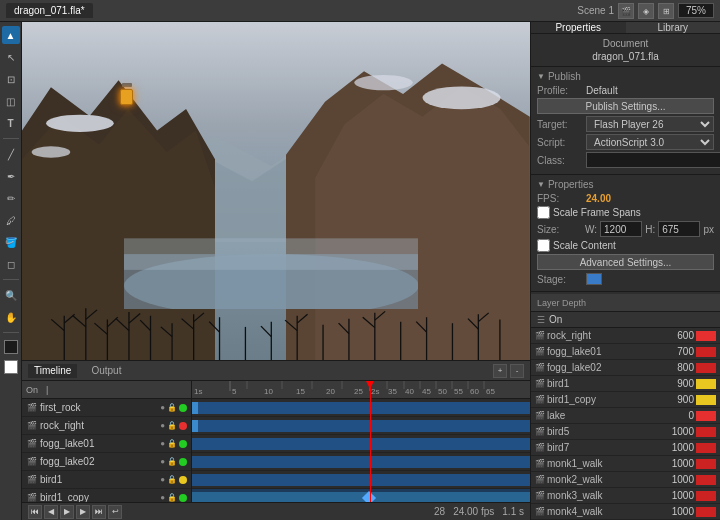 This screenshot has height=520, width=720. I want to click on paint-bucket-tool: 🪣, so click(11, 242).